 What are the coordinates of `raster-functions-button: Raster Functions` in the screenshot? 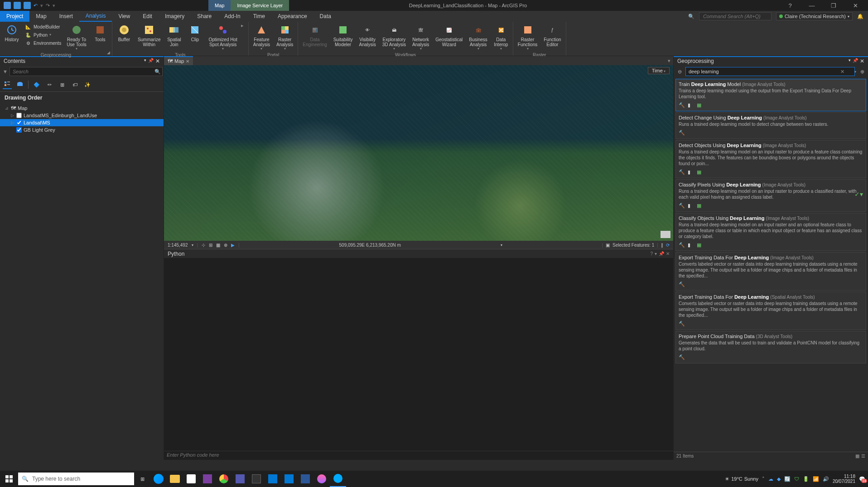 It's located at (527, 37).